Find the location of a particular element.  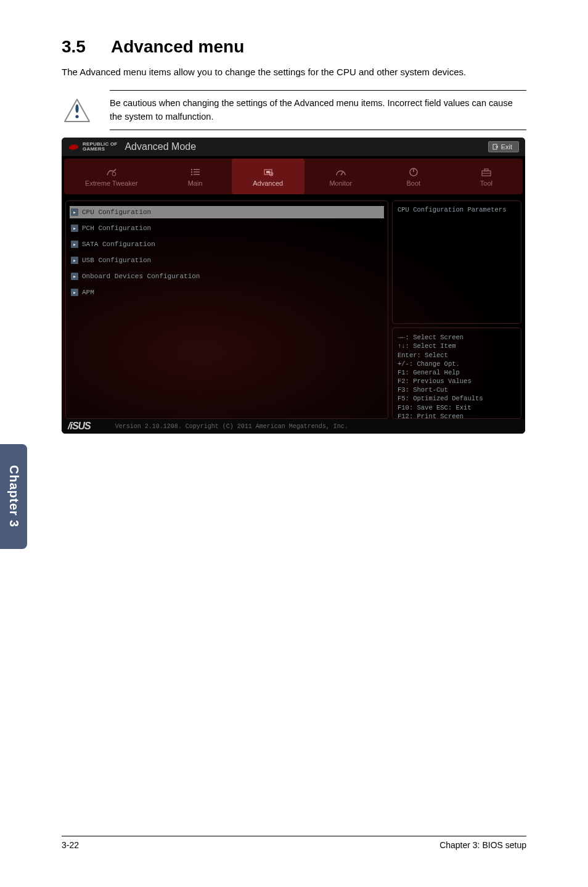

rog-brand: REPUBLIC OF GAMERS Advanced Mode is located at coordinates (132, 147).